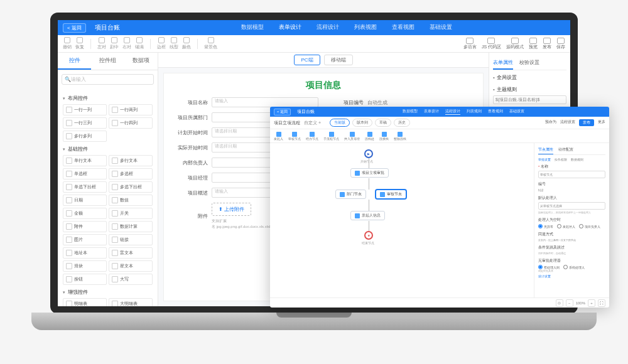 This screenshot has width=628, height=364. What do you see at coordinates (328, 28) in the screenshot?
I see `tab-flow-design: 流程设计` at bounding box center [328, 28].